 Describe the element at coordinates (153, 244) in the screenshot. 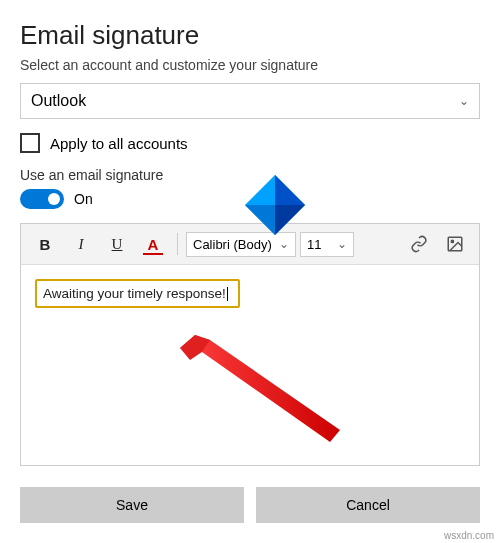

I see `font-color-button: A` at that location.